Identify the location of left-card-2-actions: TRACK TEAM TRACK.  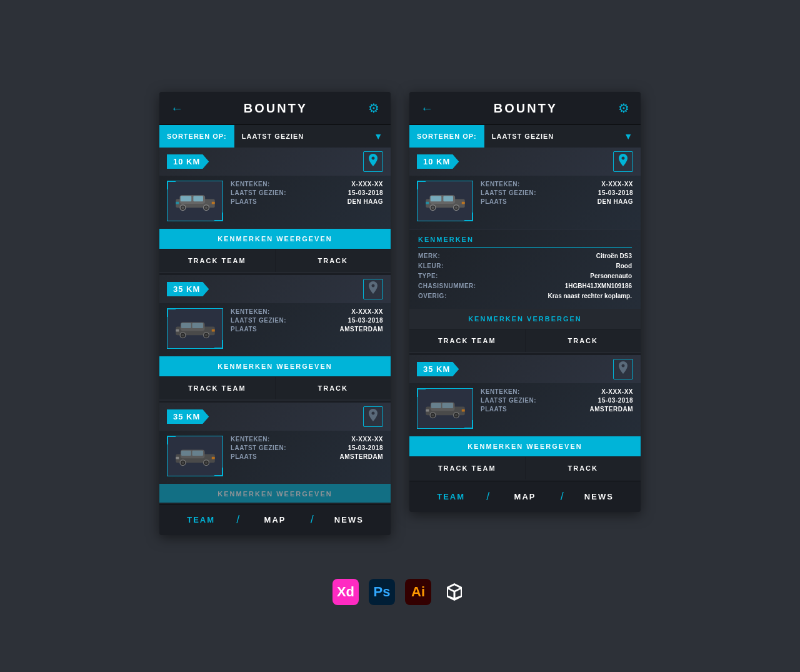
(275, 388).